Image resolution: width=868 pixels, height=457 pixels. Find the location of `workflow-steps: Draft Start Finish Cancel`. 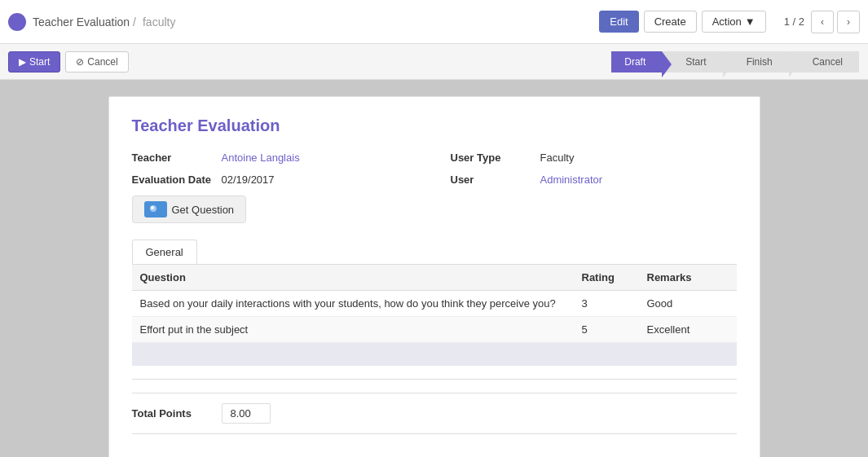

workflow-steps: Draft Start Finish Cancel is located at coordinates (735, 62).